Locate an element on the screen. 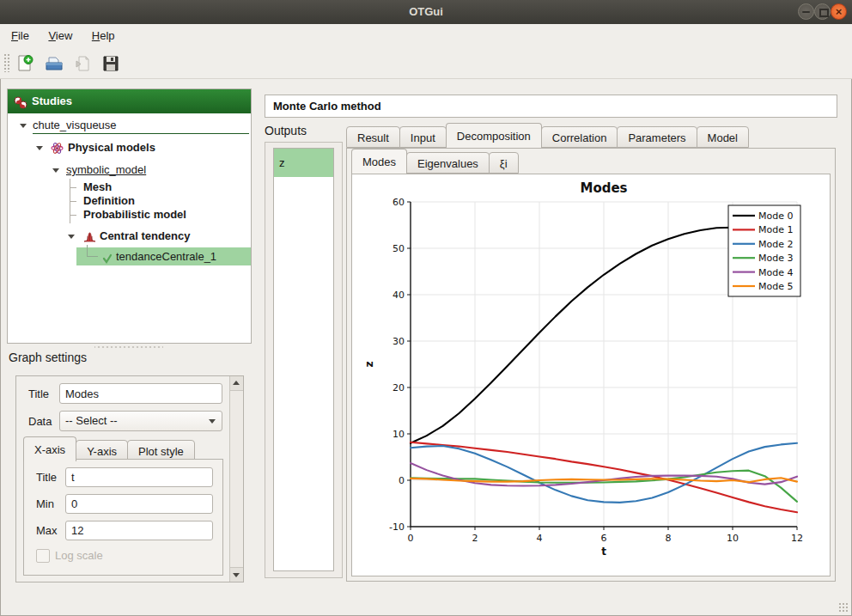 The width and height of the screenshot is (852, 616). studies-header: Studies is located at coordinates (129, 101).